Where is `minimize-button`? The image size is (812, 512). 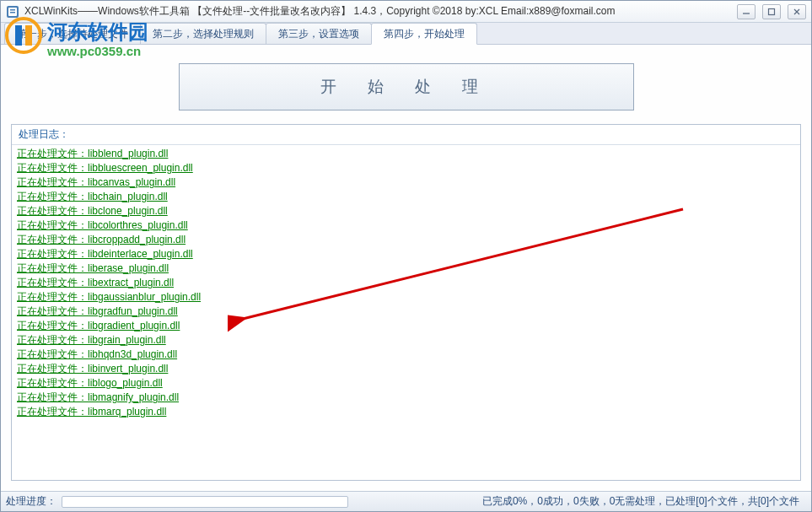 minimize-button is located at coordinates (746, 12).